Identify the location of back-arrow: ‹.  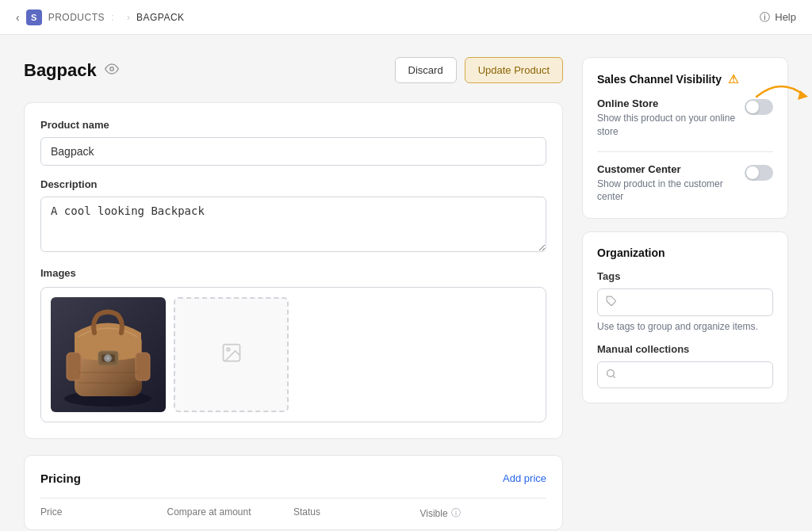
(17, 17).